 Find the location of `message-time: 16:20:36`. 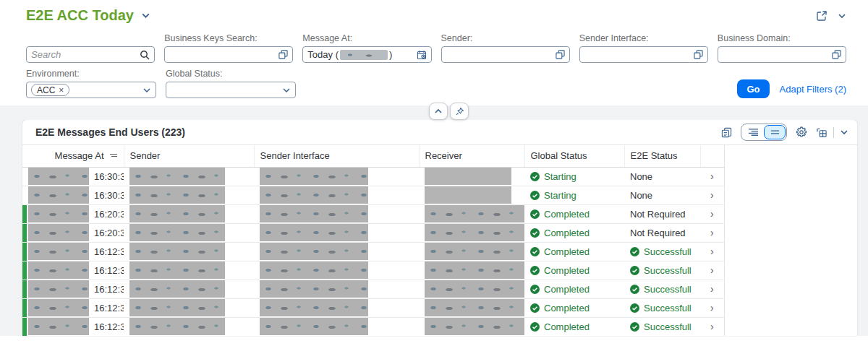

message-time: 16:20:36 is located at coordinates (109, 214).